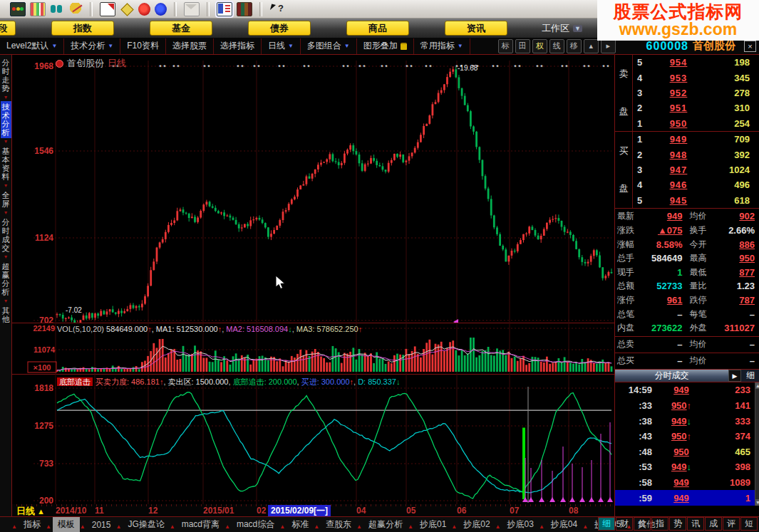 Image resolution: width=759 pixels, height=532 pixels. I want to click on close-icon: ×, so click(750, 46).